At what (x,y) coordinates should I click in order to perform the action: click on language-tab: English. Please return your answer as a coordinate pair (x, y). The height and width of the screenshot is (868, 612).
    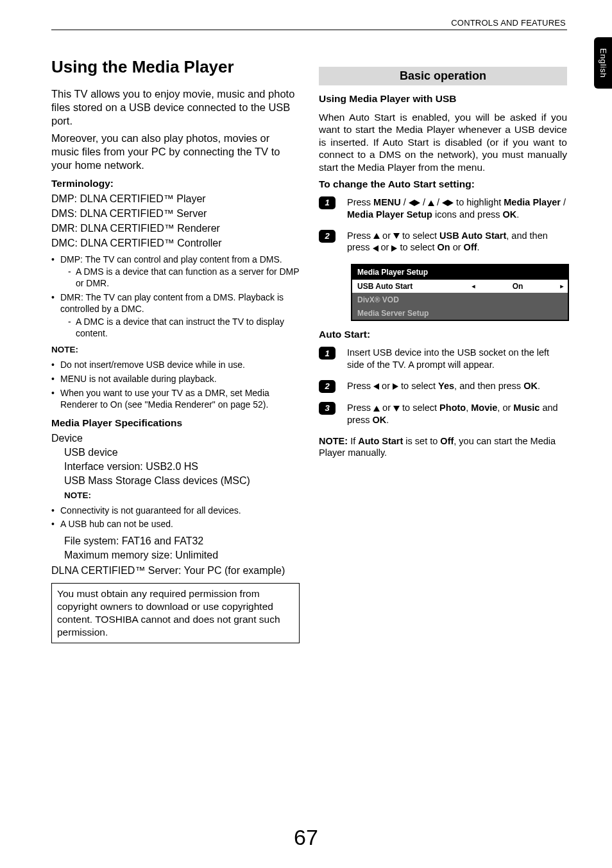
    Looking at the image, I should click on (603, 63).